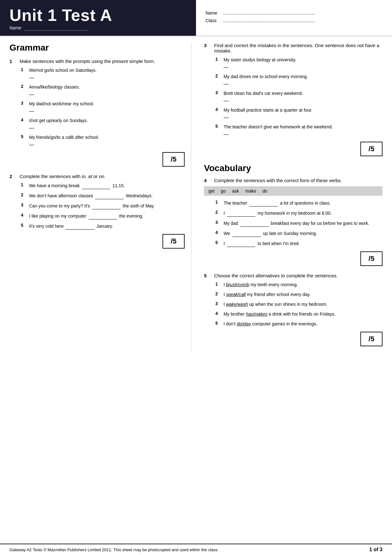 The image size is (392, 555). Describe the element at coordinates (294, 13) in the screenshot. I see `name-field-row: Name....................................…` at that location.